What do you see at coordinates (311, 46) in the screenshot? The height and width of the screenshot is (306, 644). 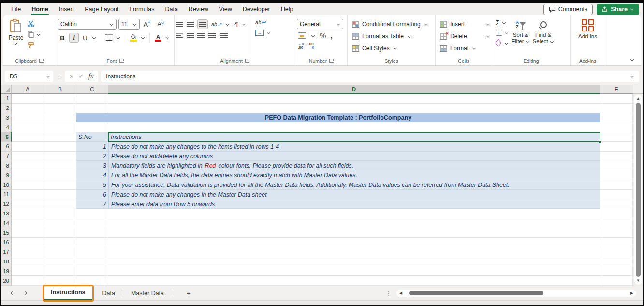 I see `decrease-decimal-button: .00→0` at bounding box center [311, 46].